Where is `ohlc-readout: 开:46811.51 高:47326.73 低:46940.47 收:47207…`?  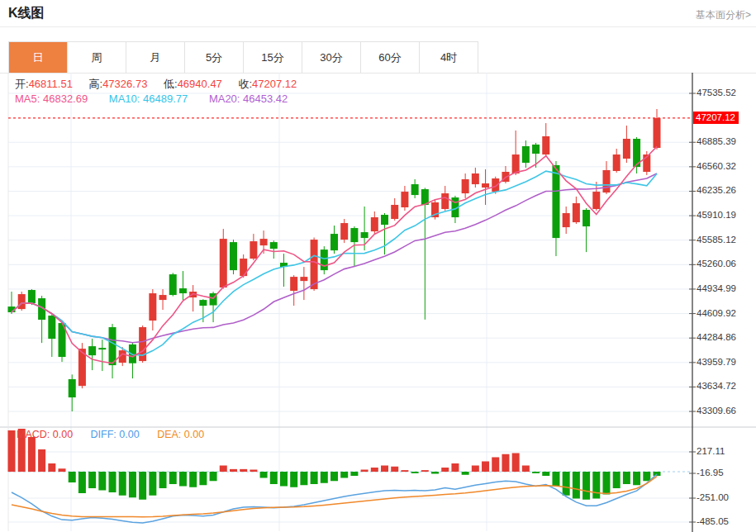 ohlc-readout: 开:46811.51 高:47326.73 低:46940.47 收:47207… is located at coordinates (162, 84).